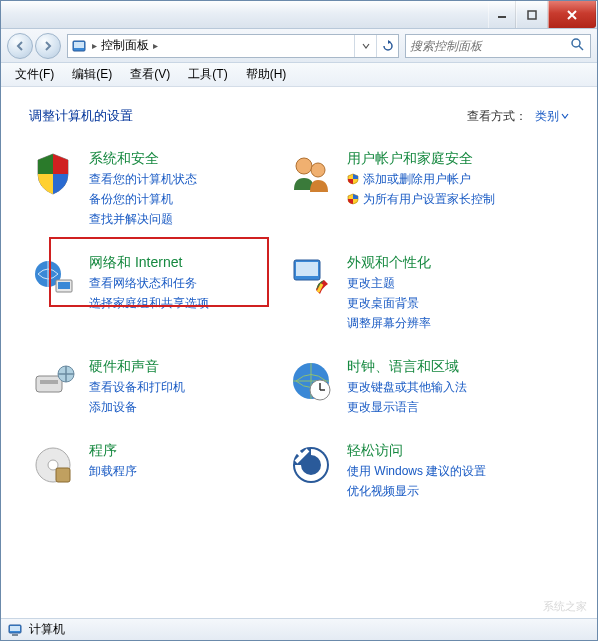 This screenshot has width=600, height=643. Describe the element at coordinates (48, 46) in the screenshot. I see `forward-button` at that location.